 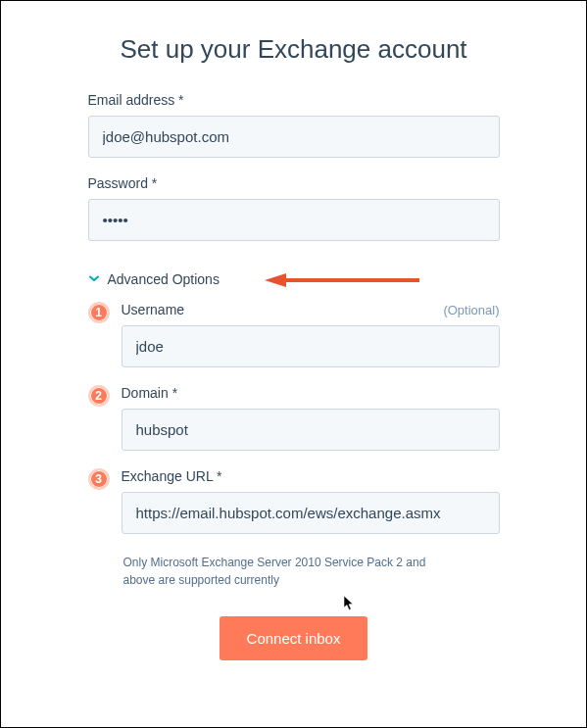 What do you see at coordinates (311, 393) in the screenshot?
I see `domain-label: Domain *` at bounding box center [311, 393].